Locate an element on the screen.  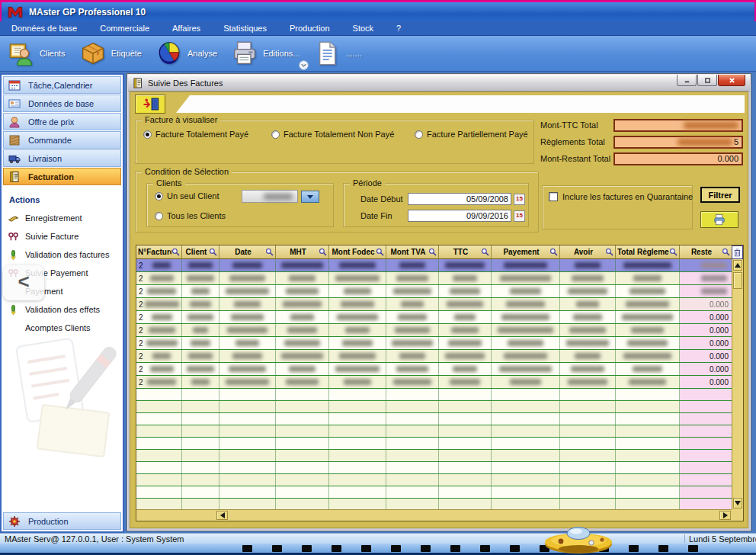
date-input-date-fin: 09/09/2016 is located at coordinates (460, 216).